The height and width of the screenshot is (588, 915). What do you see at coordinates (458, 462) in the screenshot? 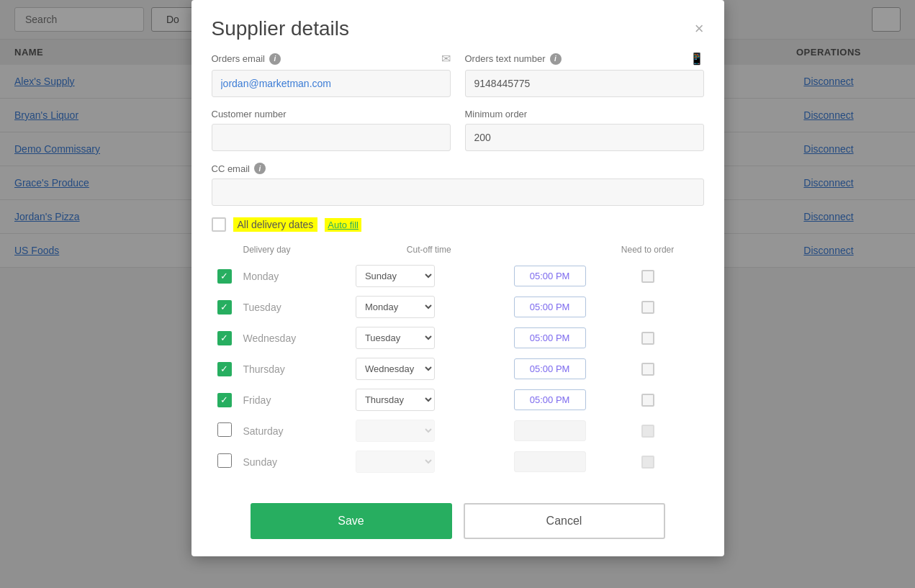
I see `delivery-row: Sunday` at bounding box center [458, 462].